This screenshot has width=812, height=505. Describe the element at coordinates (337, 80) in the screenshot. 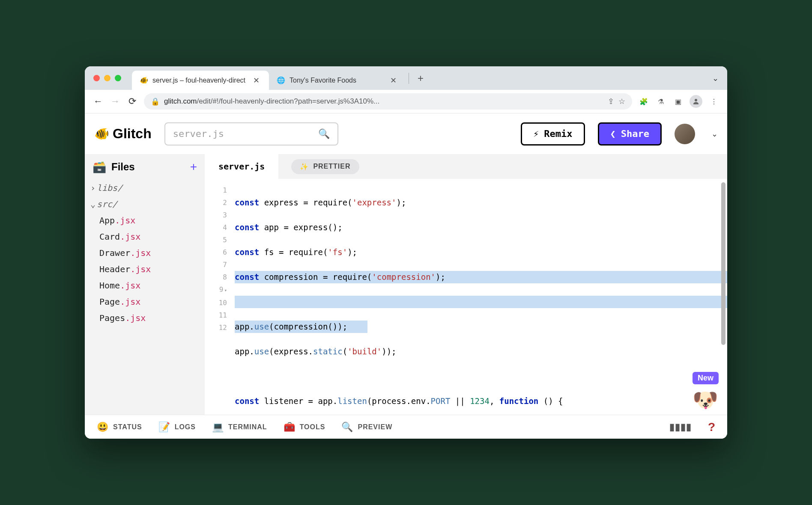

I see `tab-title: Tony's Favorite Foods` at that location.